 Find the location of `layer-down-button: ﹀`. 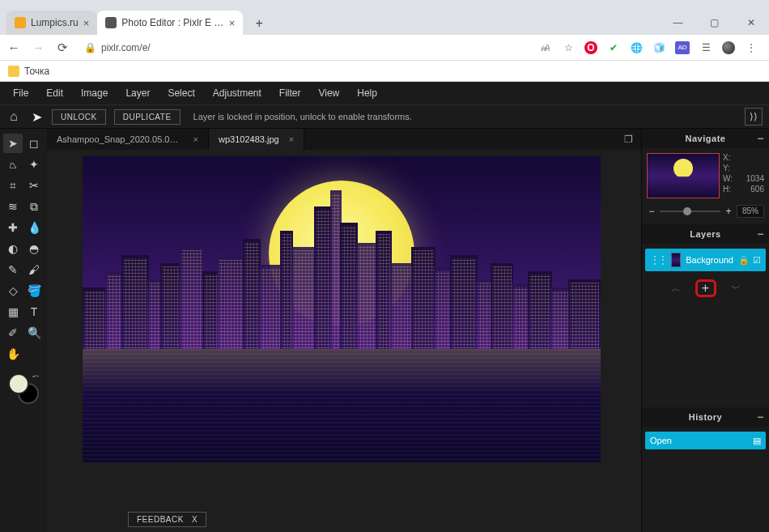

layer-down-button: ﹀ is located at coordinates (736, 288).